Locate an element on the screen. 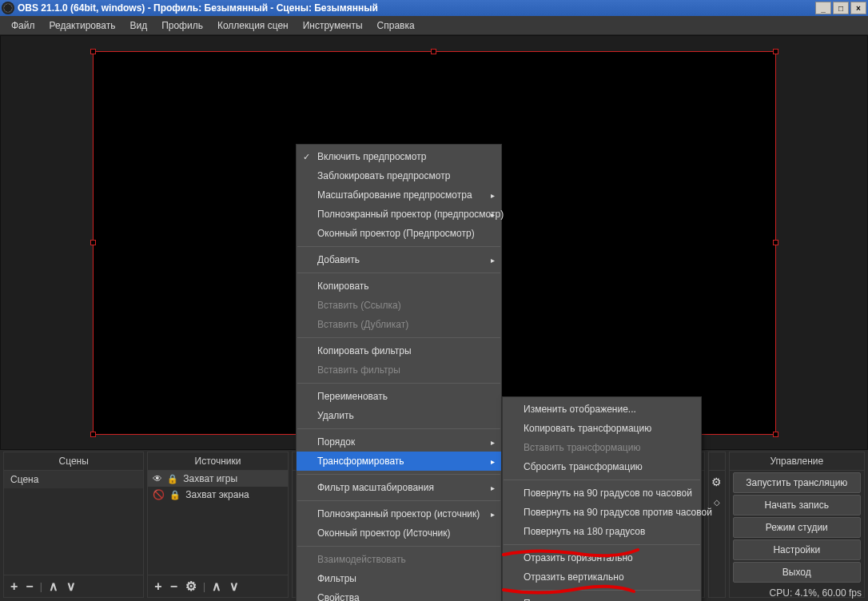 This screenshot has width=868, height=601. menu-item-label: Трансформировать is located at coordinates (361, 461).